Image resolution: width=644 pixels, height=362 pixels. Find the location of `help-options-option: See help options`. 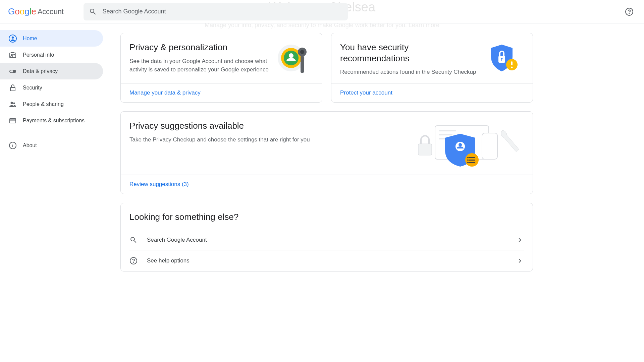

help-options-option: See help options is located at coordinates (327, 261).